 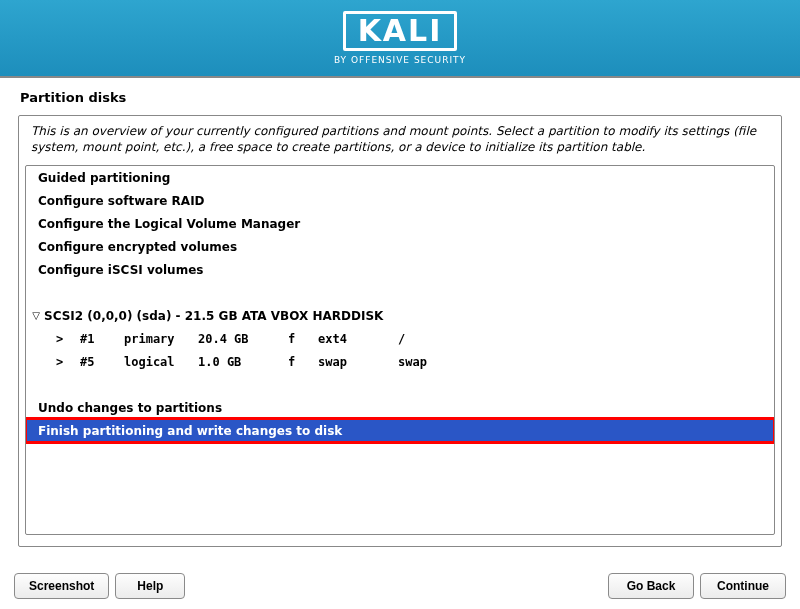 I want to click on menu-finish-partitioning: Finish partitioning and write changes to…, so click(x=400, y=430).